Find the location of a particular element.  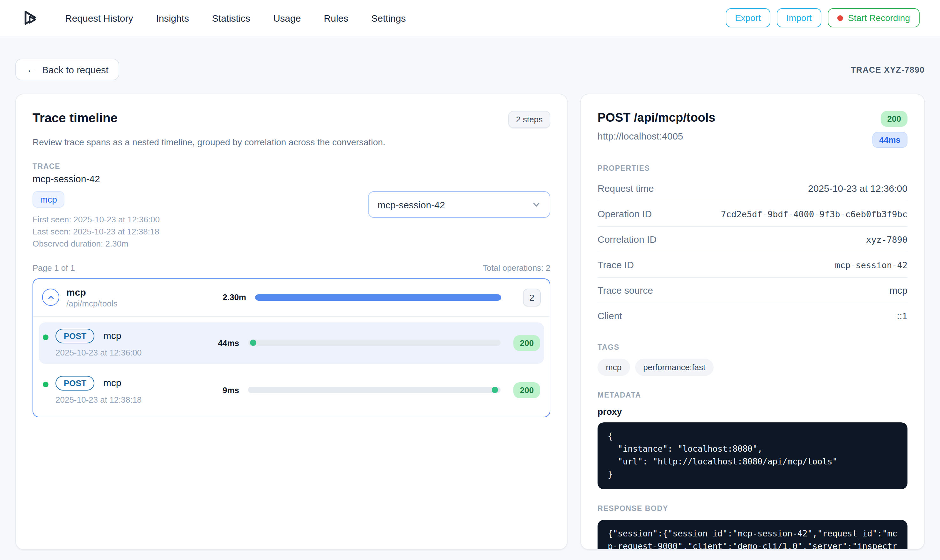

property-label: Client is located at coordinates (610, 315).